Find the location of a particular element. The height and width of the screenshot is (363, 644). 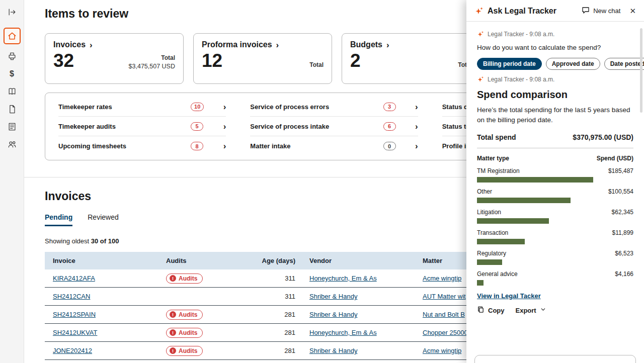

export-button: Export is located at coordinates (531, 310).